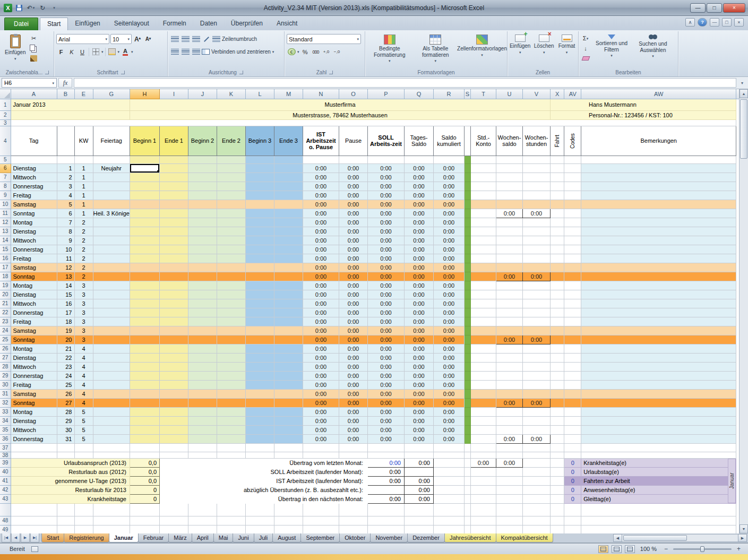 This screenshot has width=748, height=560. I want to click on cell-kw: 4, so click(84, 376).